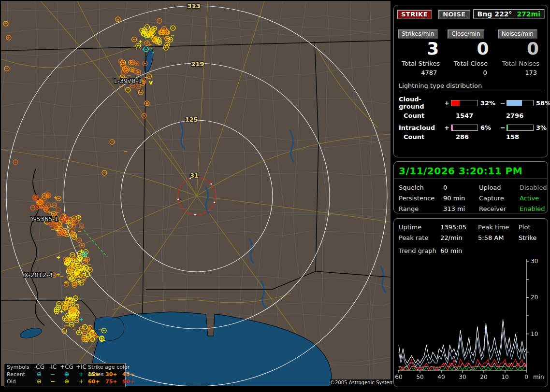  Describe the element at coordinates (459, 238) in the screenshot. I see `peak-rate-value: 22/min` at that location.